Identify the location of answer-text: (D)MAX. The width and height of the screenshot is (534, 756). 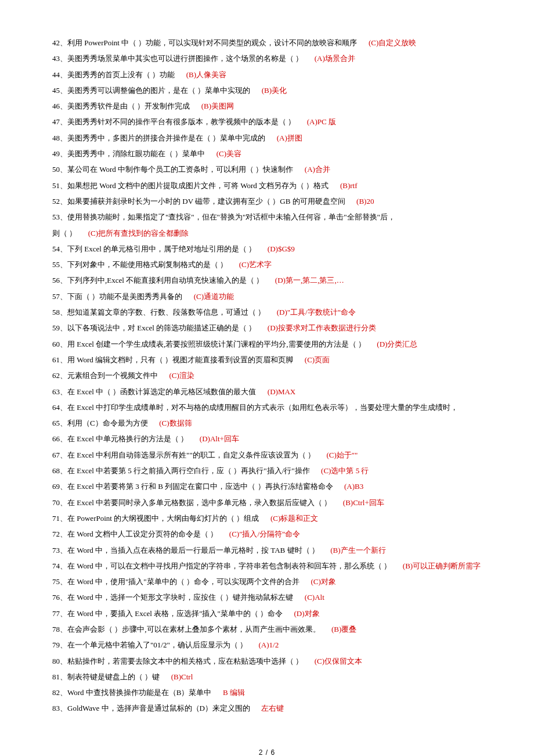
(282, 391).